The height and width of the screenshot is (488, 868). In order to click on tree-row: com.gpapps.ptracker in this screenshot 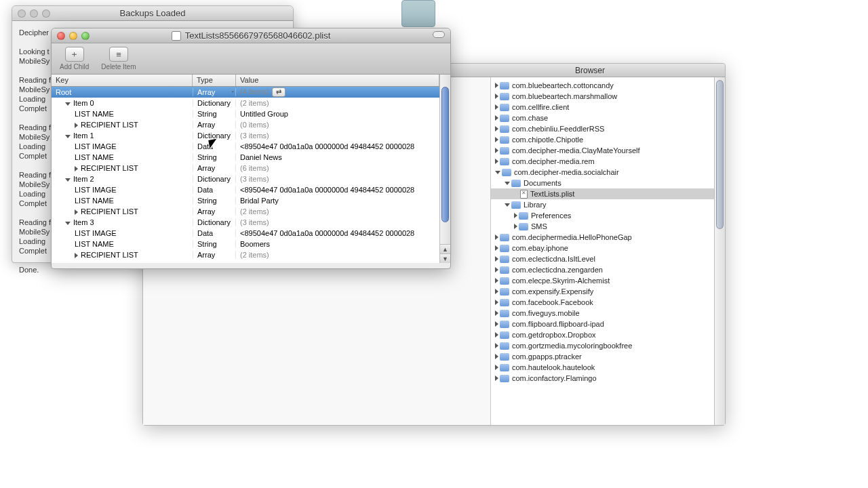, I will do `click(602, 357)`.